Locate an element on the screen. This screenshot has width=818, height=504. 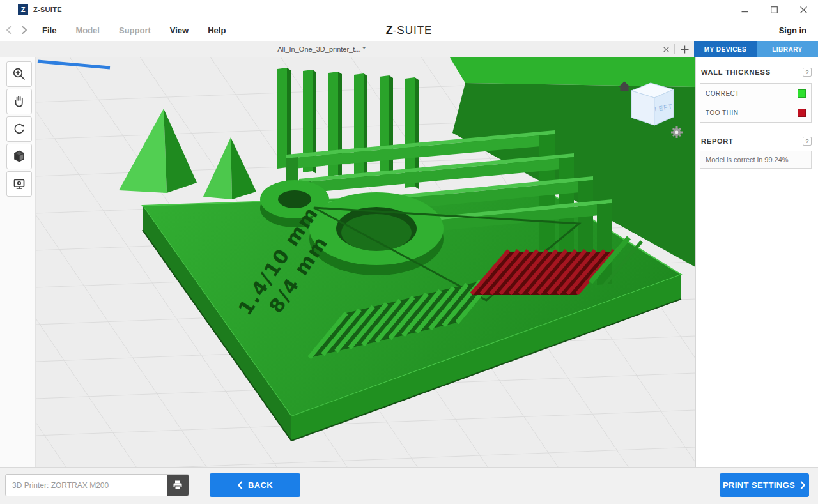
report-title: REPORT is located at coordinates (717, 141).